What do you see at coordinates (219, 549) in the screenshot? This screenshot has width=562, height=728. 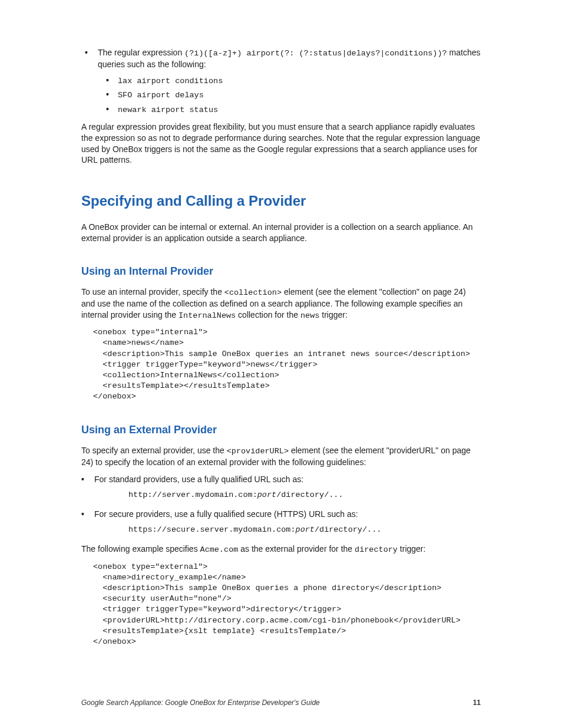 I see `code-acme: Acme.com` at bounding box center [219, 549].